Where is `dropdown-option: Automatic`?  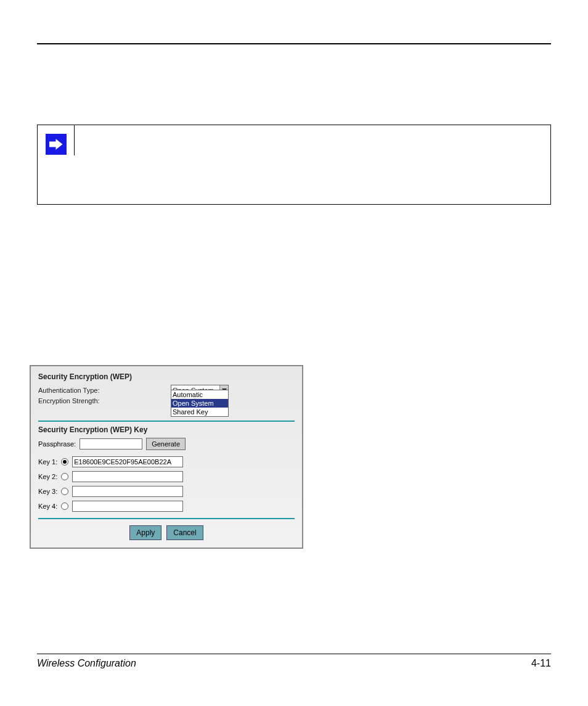
dropdown-option: Automatic is located at coordinates (200, 395).